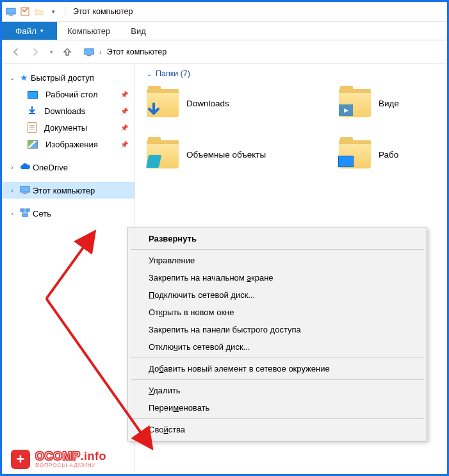 The image size is (449, 476). I want to click on sidebar-item-documents: Документы 📌, so click(68, 127).